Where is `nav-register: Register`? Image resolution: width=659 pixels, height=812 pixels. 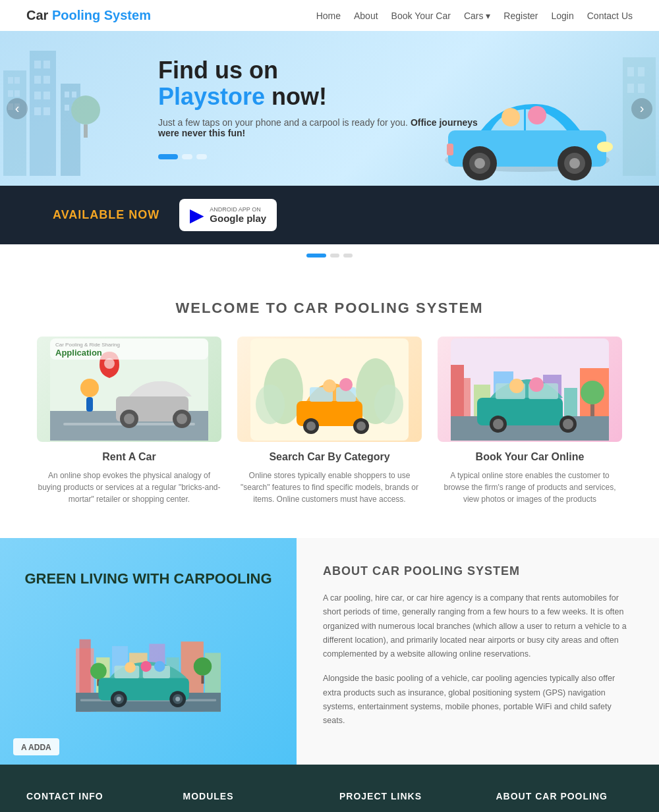
nav-register: Register is located at coordinates (521, 16).